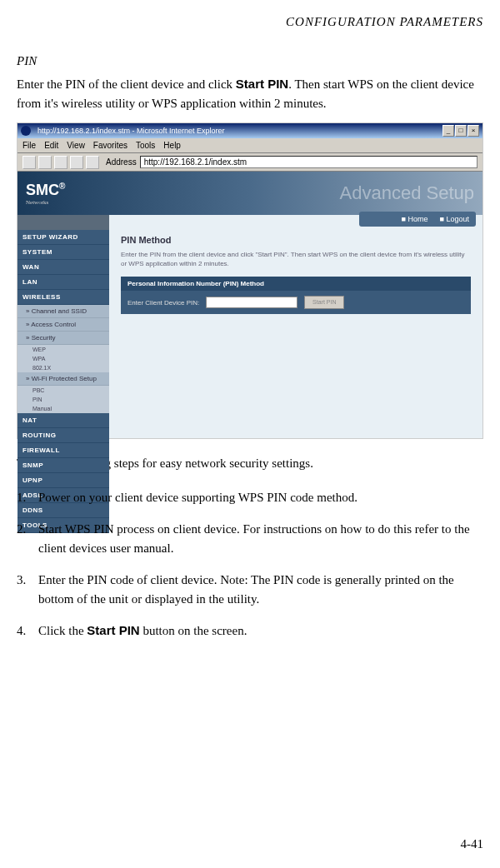  Describe the element at coordinates (415, 219) in the screenshot. I see `banner-link-home: ■ Home` at that location.